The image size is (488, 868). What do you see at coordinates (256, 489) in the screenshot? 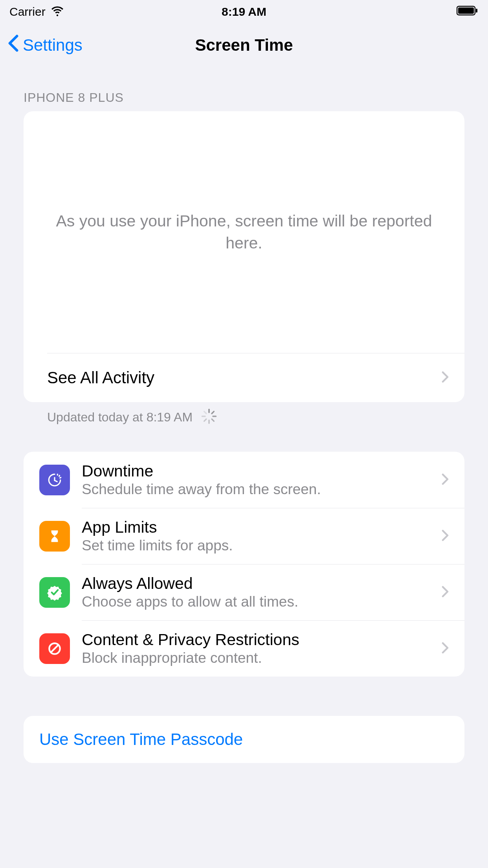
I see `option-subtitle: Schedule time away from the screen.` at bounding box center [256, 489].